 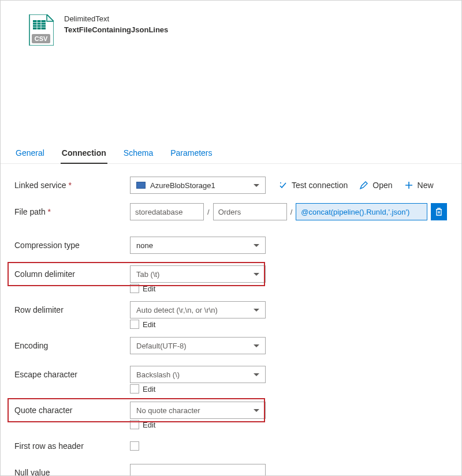 I want to click on tab-general: General, so click(x=30, y=153).